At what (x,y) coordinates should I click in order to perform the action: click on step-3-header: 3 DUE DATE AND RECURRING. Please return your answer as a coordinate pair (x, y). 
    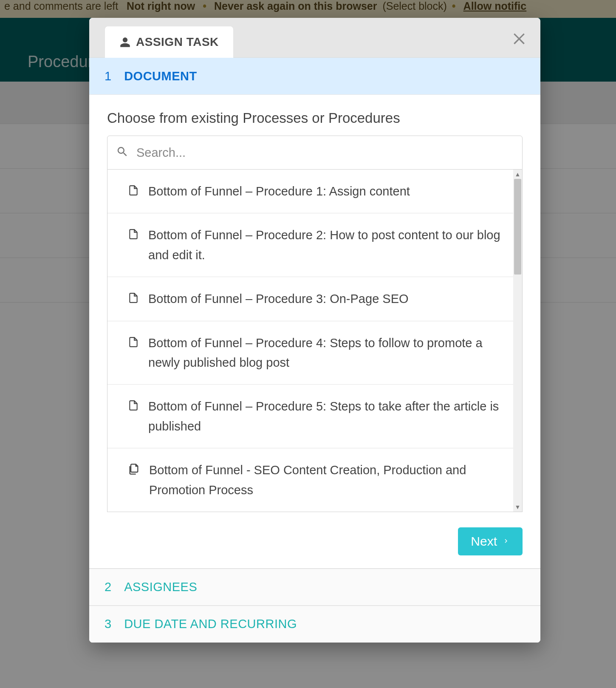
    Looking at the image, I should click on (315, 624).